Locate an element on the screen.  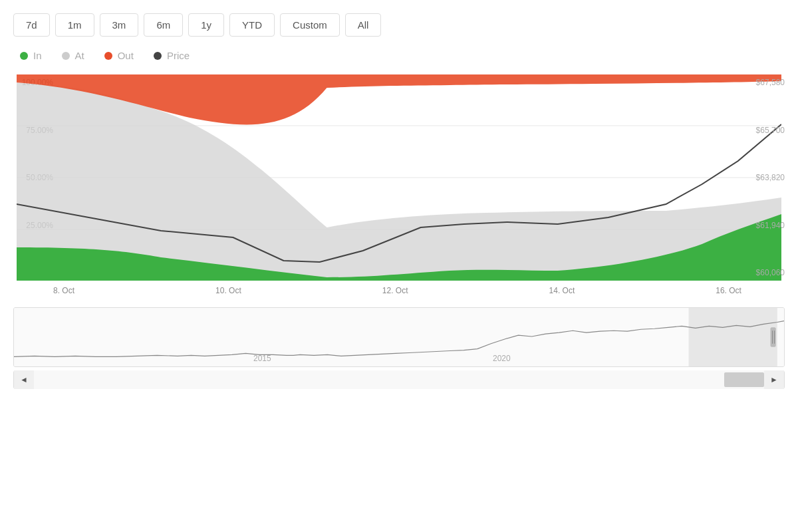
legend-item-in: In is located at coordinates (31, 56).